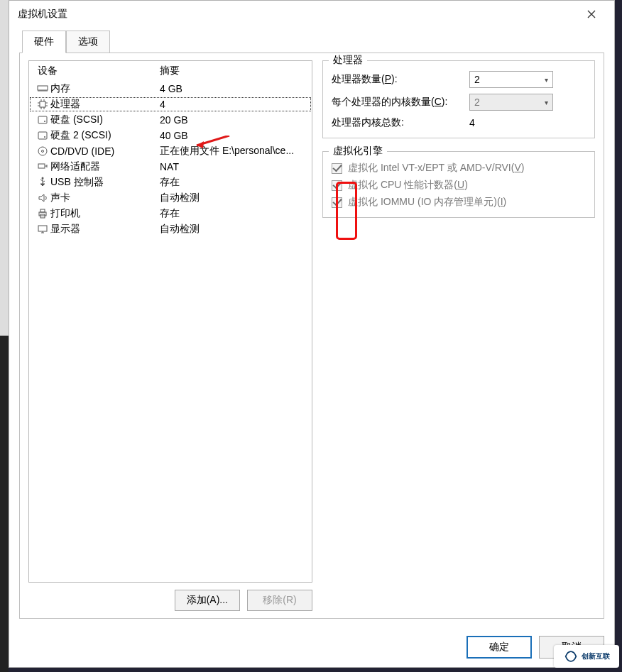  I want to click on close-button, so click(591, 14).